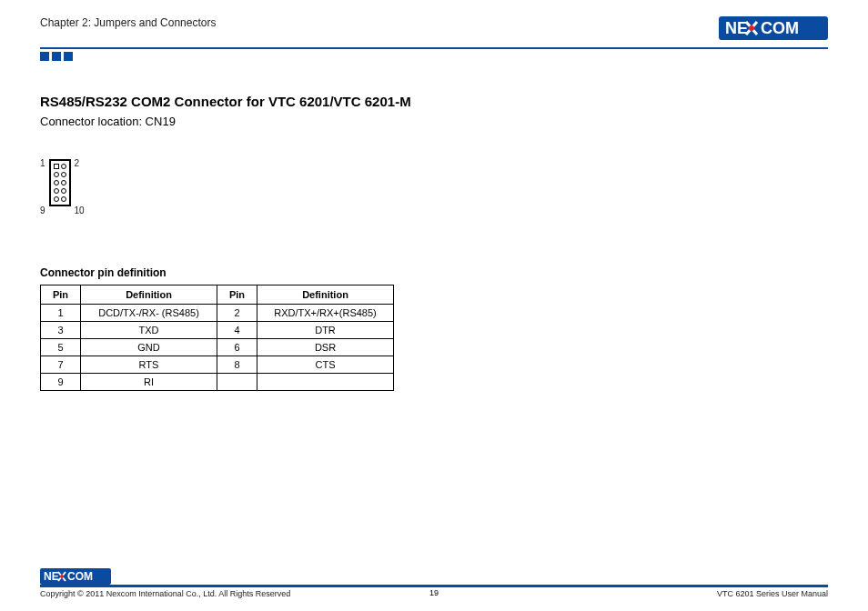 The width and height of the screenshot is (868, 611). What do you see at coordinates (61, 331) in the screenshot?
I see `table-cell: 3` at bounding box center [61, 331].